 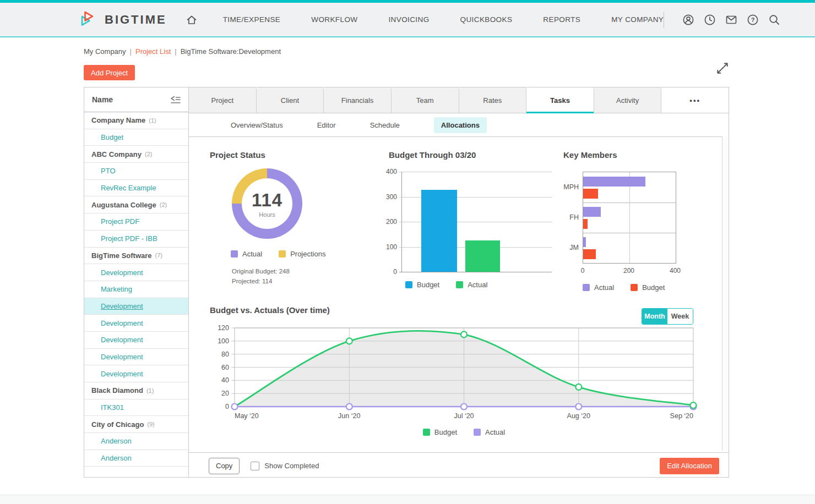 I want to click on sidebar-header: Name, so click(x=137, y=100).